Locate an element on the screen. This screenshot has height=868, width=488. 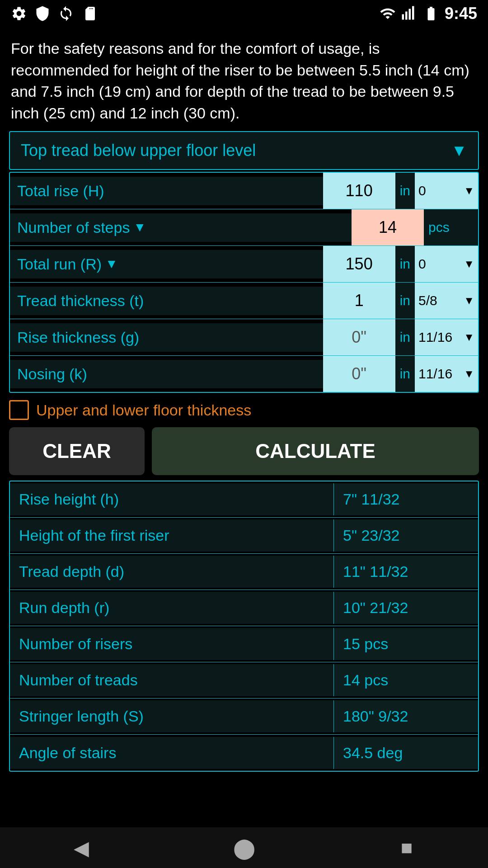
floor-thickness-checkbox-row: Upper and lower floor thickness is located at coordinates (244, 410).